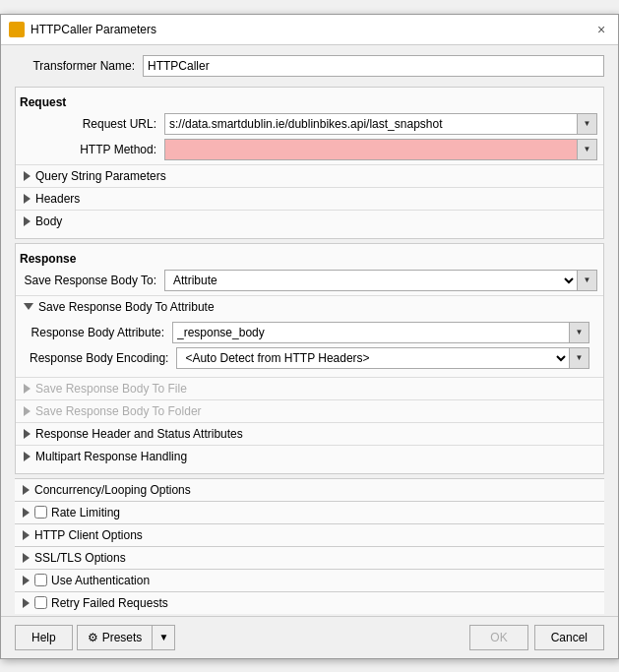 This screenshot has width=619, height=672. I want to click on request-url-dropdown-btn: ▼, so click(588, 124).